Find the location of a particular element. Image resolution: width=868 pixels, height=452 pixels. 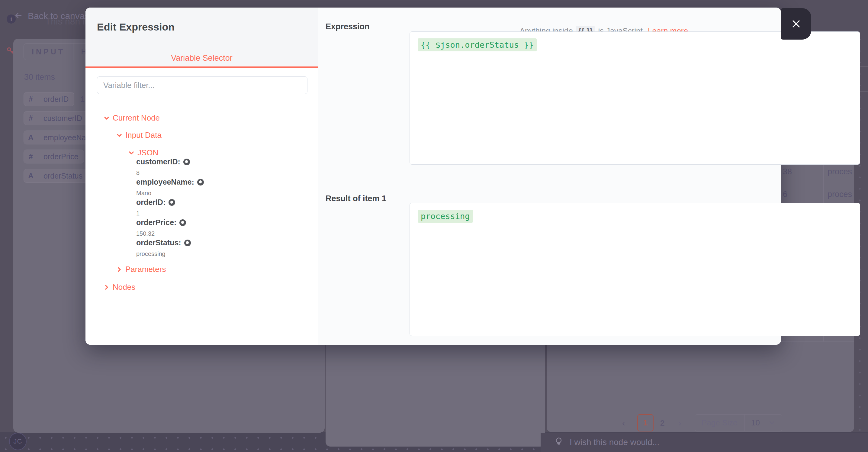

tree-value: Mario is located at coordinates (144, 193).